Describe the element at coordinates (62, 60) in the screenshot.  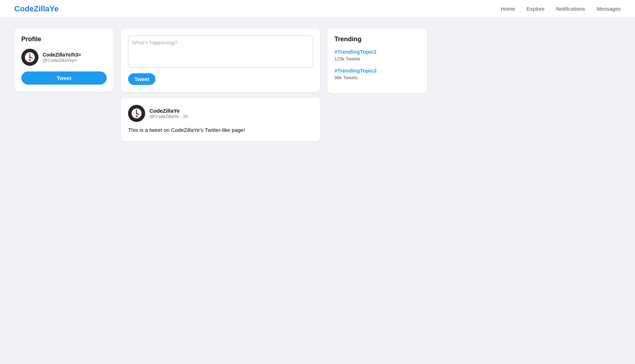
I see `profile-handle: @CodeZillaYep>` at that location.